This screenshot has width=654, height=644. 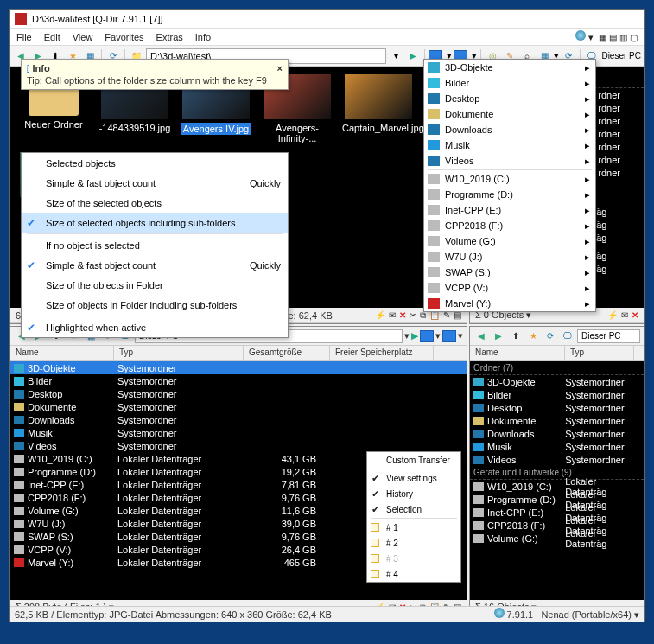 I want to click on info-text: Tip: Call options of the folder size col…, so click(x=155, y=80).